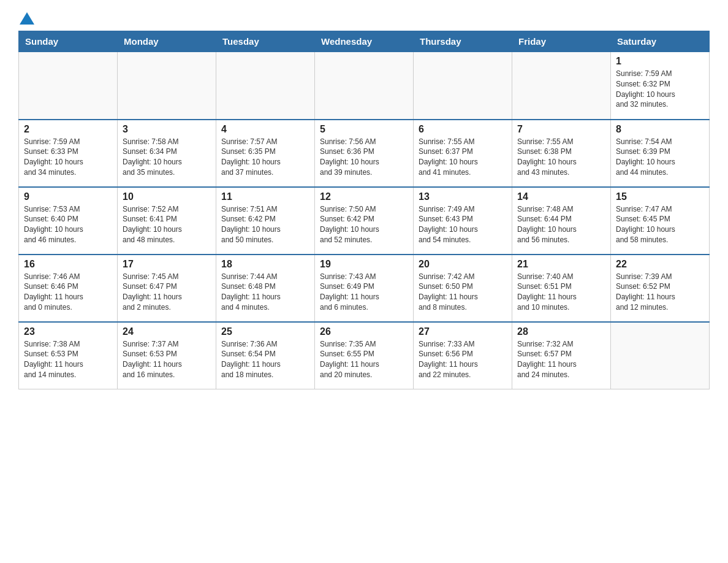 This screenshot has width=728, height=563. Describe the element at coordinates (561, 42) in the screenshot. I see `weekday-header-friday: Friday` at that location.